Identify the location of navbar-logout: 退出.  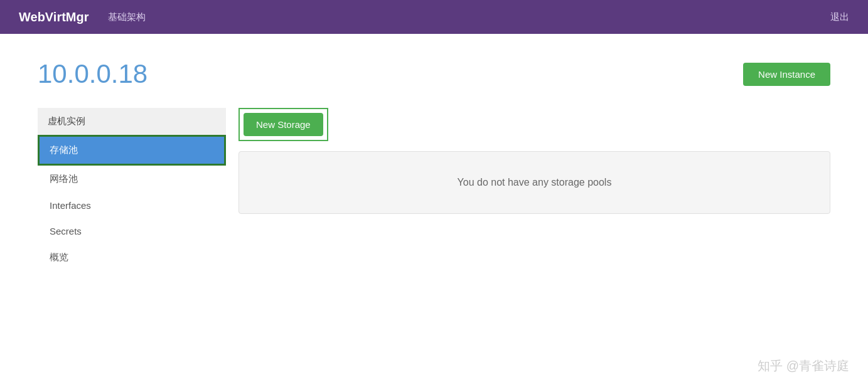
(840, 18).